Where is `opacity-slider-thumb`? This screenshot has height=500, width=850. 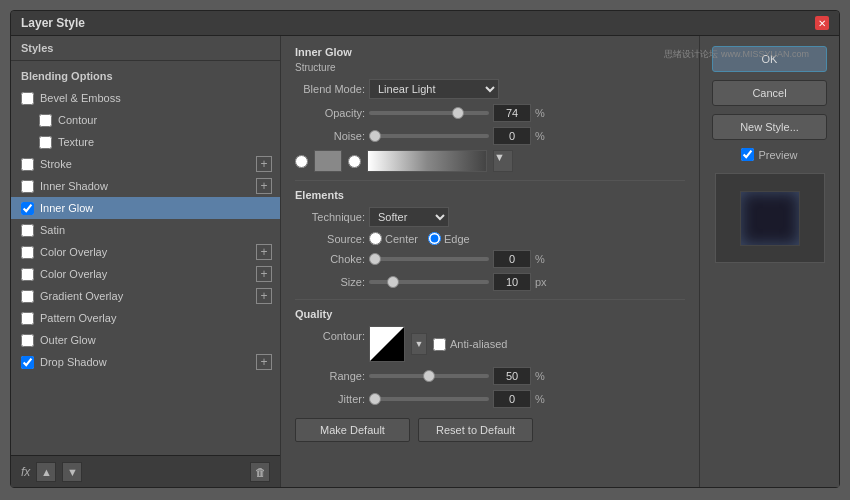
opacity-slider-thumb is located at coordinates (458, 113).